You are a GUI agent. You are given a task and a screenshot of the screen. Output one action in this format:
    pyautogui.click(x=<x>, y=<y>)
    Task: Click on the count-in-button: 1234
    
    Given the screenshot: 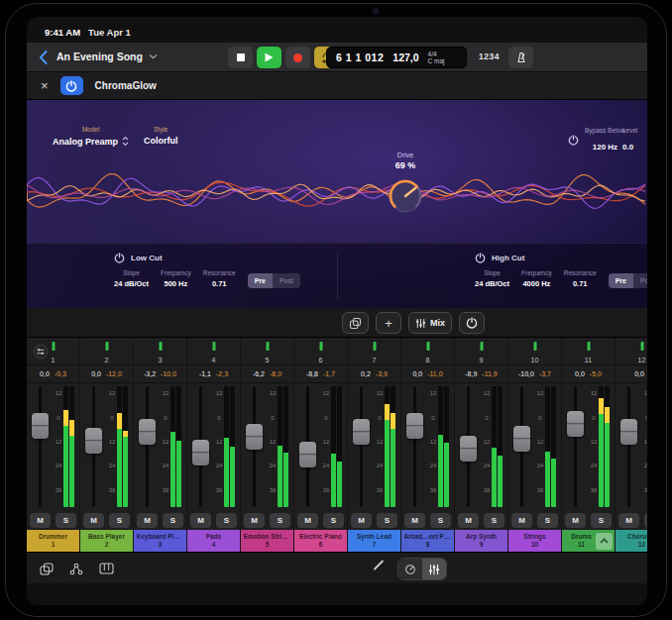 What is the action you would take?
    pyautogui.click(x=490, y=56)
    